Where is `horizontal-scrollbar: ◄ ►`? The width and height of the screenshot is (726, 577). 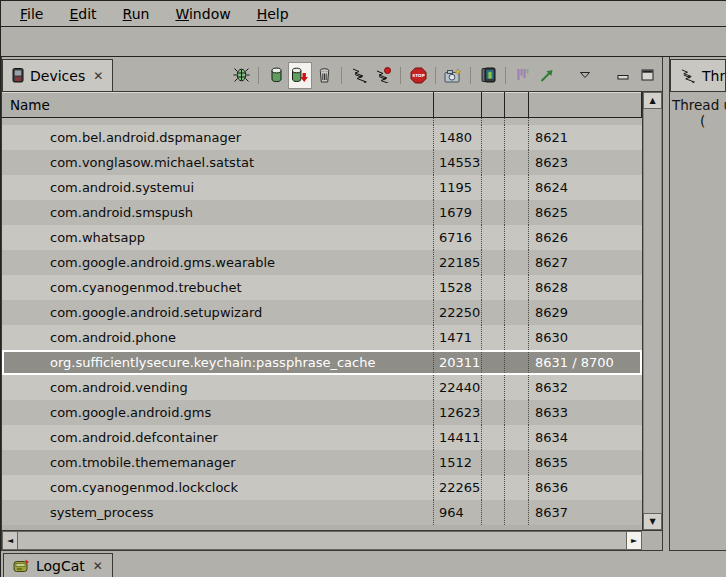
horizontal-scrollbar: ◄ ► is located at coordinates (322, 540).